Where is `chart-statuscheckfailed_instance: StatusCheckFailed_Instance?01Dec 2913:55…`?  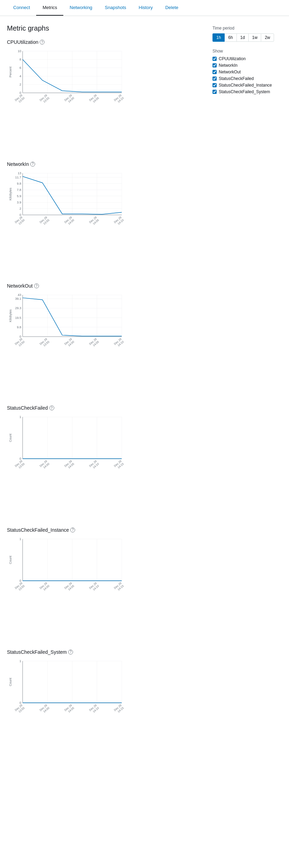
chart-statuscheckfailed_instance: StatusCheckFailed_Instance?01Dec 2913:55… is located at coordinates (103, 583).